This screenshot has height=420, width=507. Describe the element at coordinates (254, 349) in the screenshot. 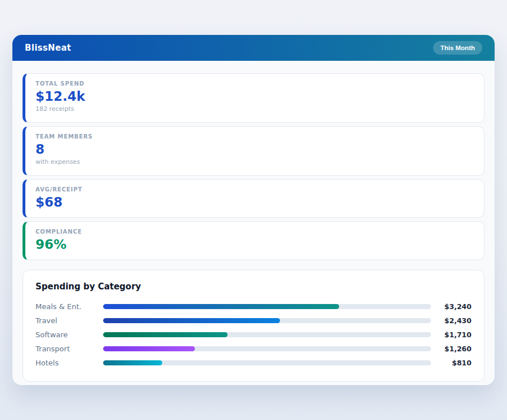

I see `category-row-transport: Transport $1,260` at that location.